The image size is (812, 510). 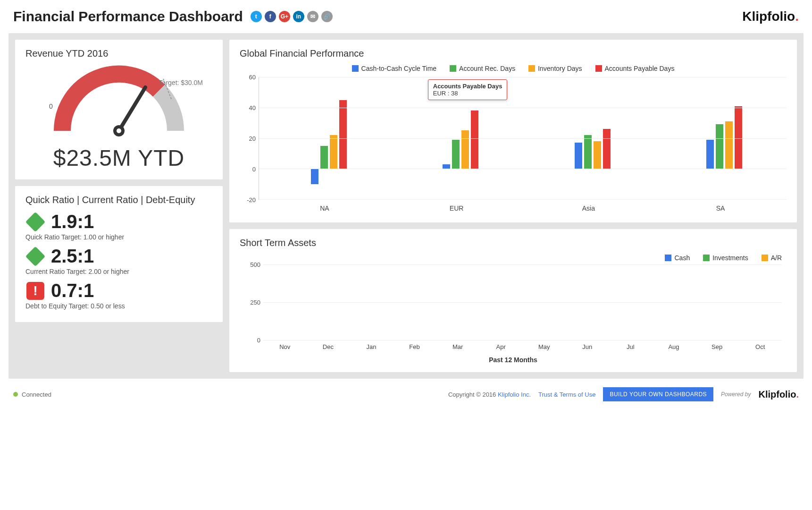 What do you see at coordinates (119, 222) in the screenshot?
I see `ratio-row: 1.9:1` at bounding box center [119, 222].